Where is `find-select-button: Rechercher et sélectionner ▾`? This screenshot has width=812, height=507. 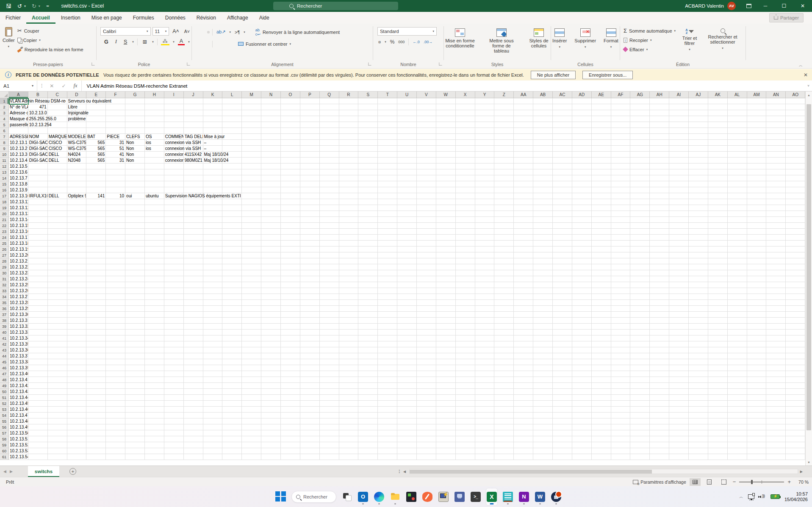
find-select-button: Rechercher et sélectionner ▾ is located at coordinates (723, 40).